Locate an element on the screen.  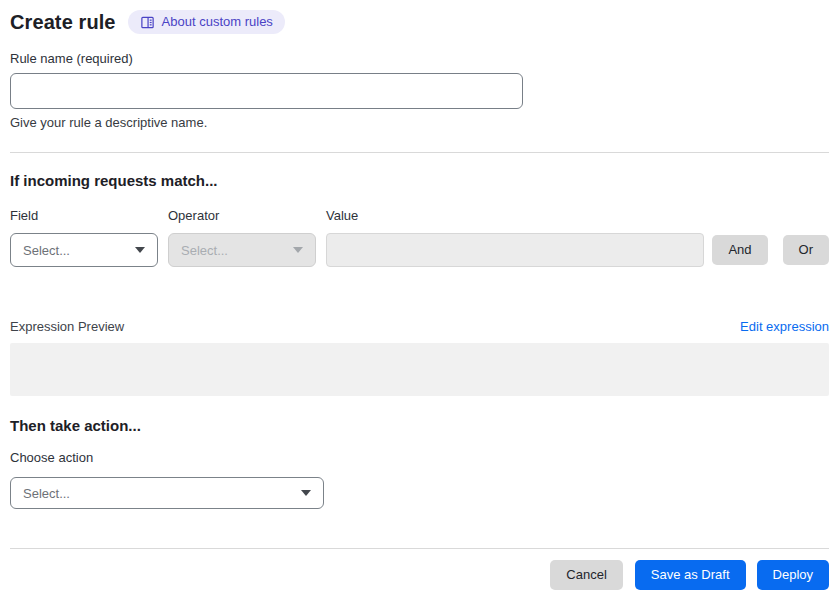
field-select: Select... is located at coordinates (84, 250).